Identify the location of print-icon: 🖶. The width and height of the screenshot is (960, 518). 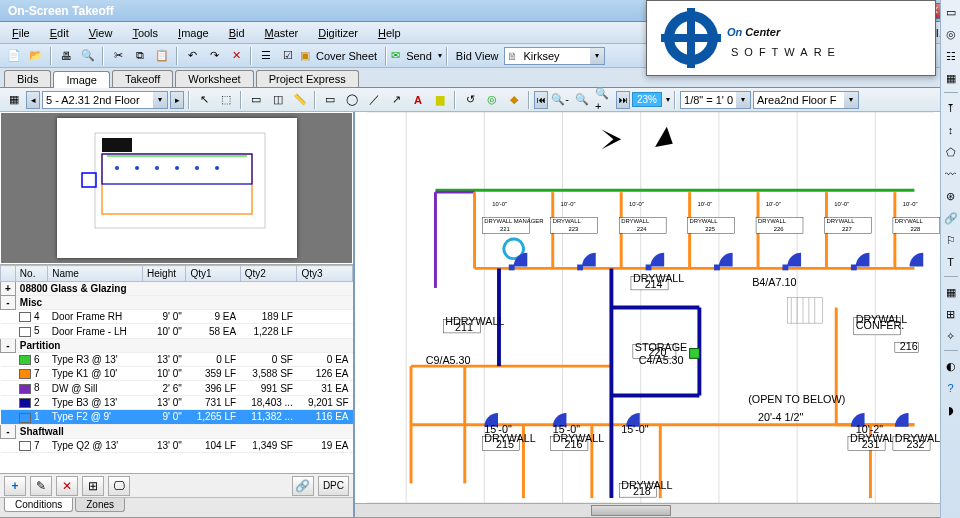
(66, 56).